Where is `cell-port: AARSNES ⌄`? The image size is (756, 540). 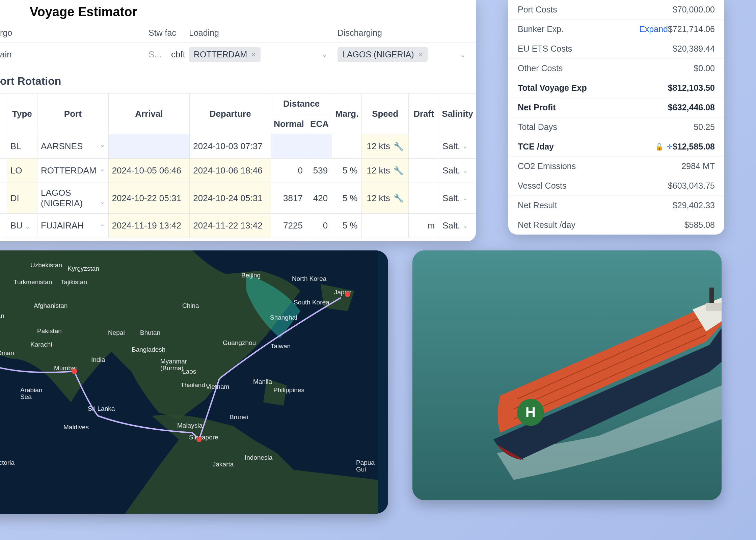
cell-port: AARSNES ⌄ is located at coordinates (73, 146).